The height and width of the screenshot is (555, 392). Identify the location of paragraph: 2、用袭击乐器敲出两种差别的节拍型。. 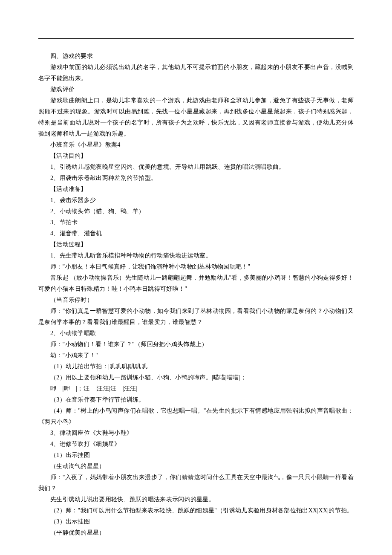
(196, 178).